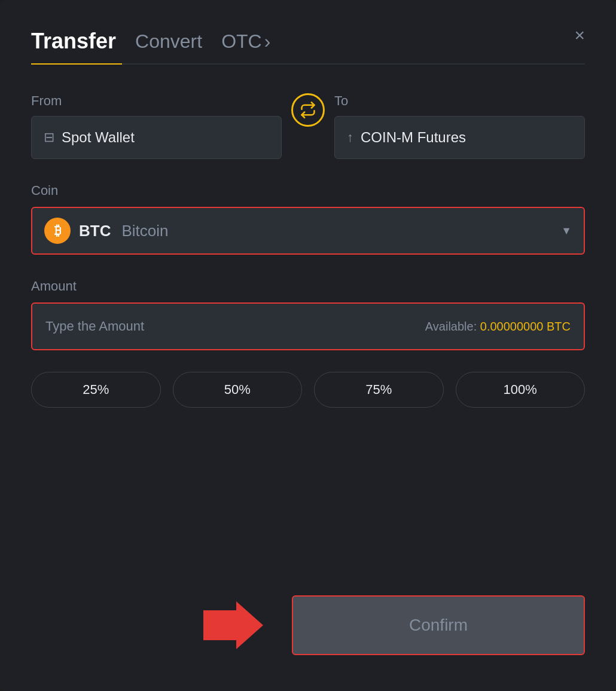 This screenshot has height=691, width=616. Describe the element at coordinates (520, 390) in the screenshot. I see `pct-100-button: 100%` at that location.